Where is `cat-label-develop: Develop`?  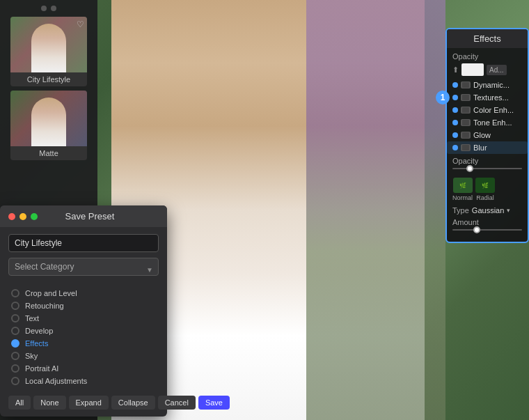 cat-label-develop: Develop is located at coordinates (39, 331).